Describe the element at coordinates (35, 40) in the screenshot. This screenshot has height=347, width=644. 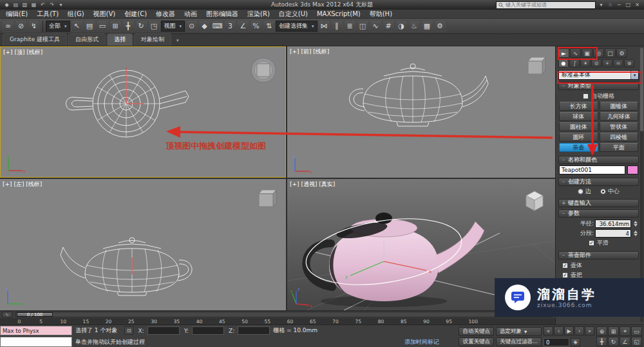
I see `ribbon-tab: Graphite 建模工具` at that location.